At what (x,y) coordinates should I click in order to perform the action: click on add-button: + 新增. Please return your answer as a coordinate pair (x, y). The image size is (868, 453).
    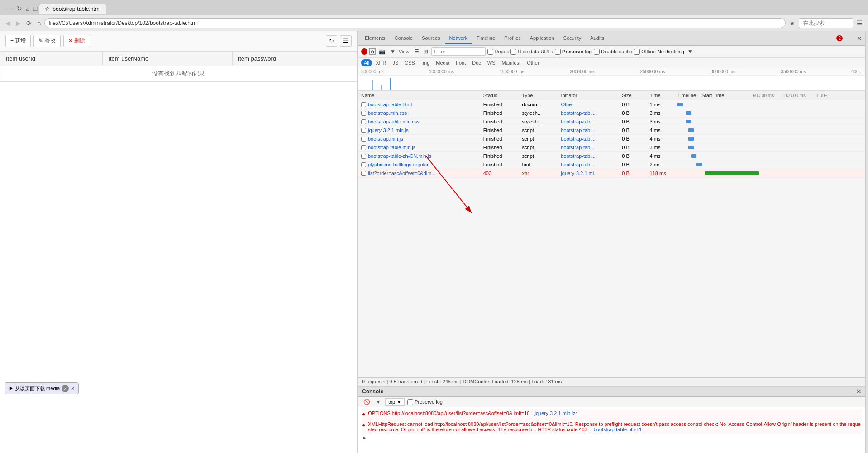
    Looking at the image, I should click on (18, 41).